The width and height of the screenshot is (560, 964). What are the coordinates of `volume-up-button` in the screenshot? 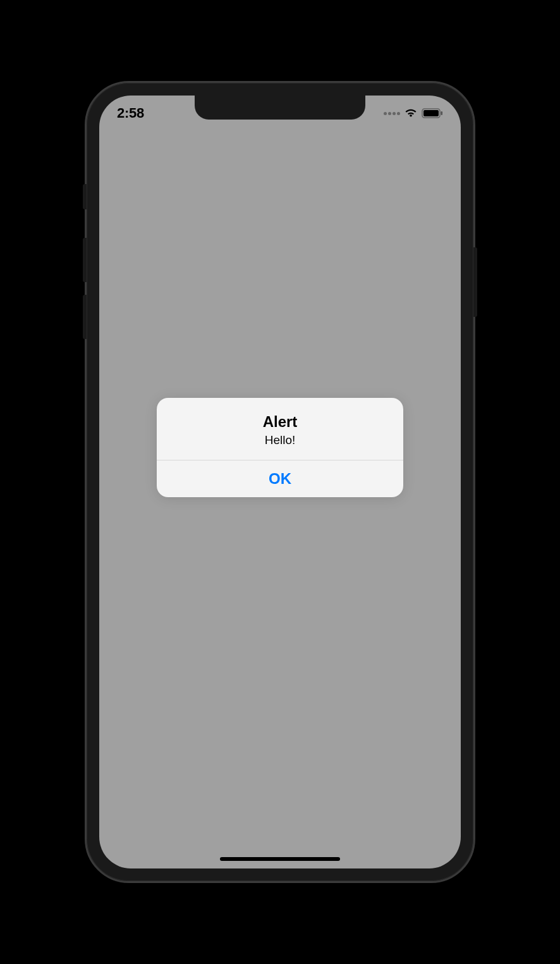 It's located at (85, 260).